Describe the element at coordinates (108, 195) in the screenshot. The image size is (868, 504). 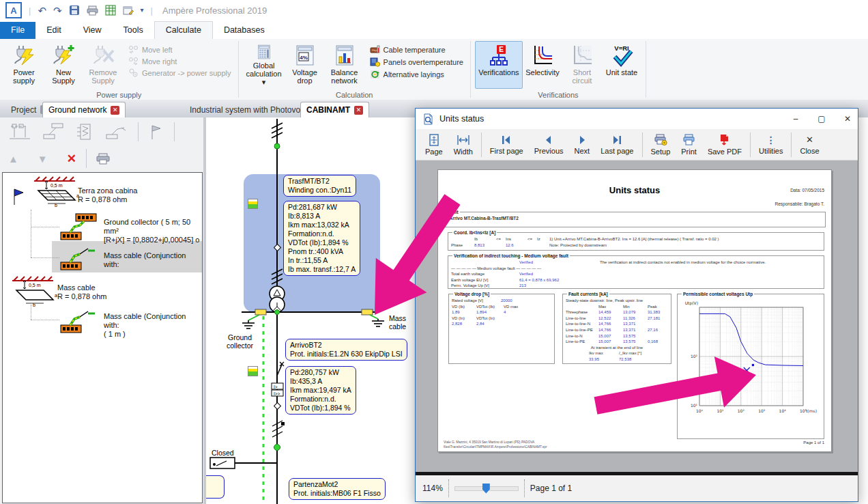
I see `tree-item-terra-zona-cabina: Terra zona cabina R = 0,878 ohm` at that location.